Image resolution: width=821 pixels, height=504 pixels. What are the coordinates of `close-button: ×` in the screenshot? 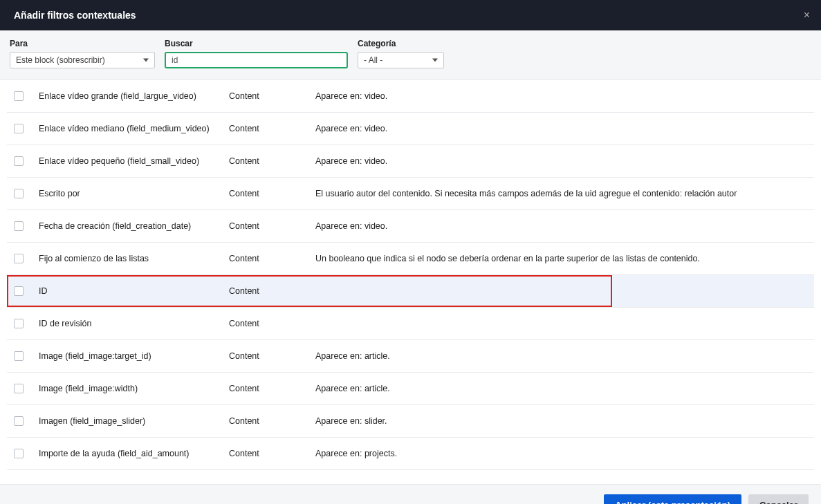 It's located at (806, 15).